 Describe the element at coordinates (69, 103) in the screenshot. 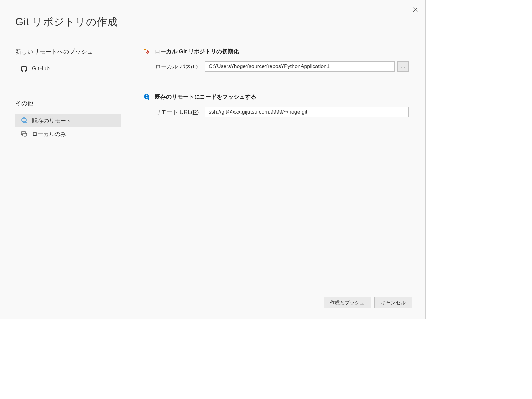

I see `section-header-other: その他` at that location.